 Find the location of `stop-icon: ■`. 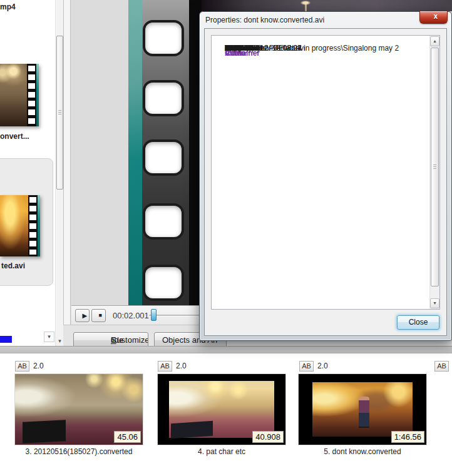

stop-icon: ■ is located at coordinates (100, 315).